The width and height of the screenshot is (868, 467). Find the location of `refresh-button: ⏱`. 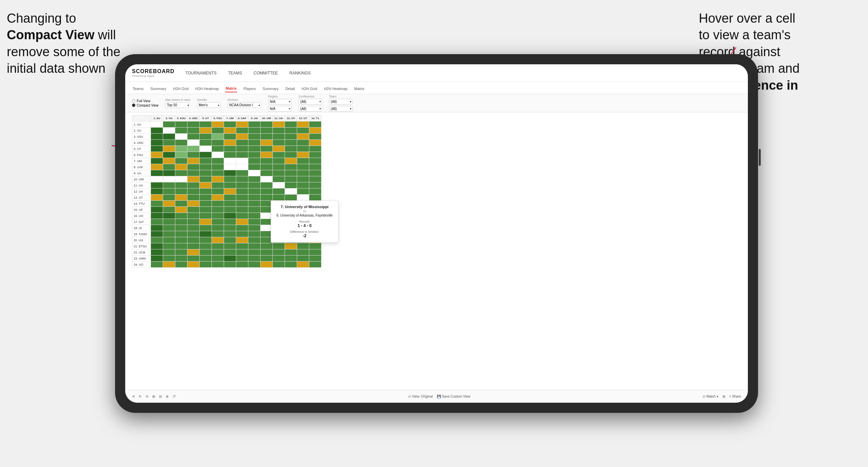

refresh-button: ⏱ is located at coordinates (174, 397).